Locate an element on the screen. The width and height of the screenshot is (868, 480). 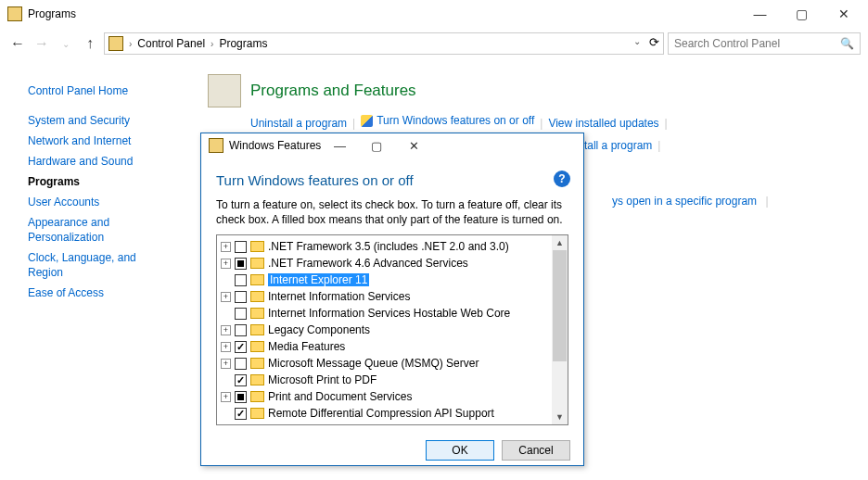
dialog-close-button: ✕ is located at coordinates (414, 145).